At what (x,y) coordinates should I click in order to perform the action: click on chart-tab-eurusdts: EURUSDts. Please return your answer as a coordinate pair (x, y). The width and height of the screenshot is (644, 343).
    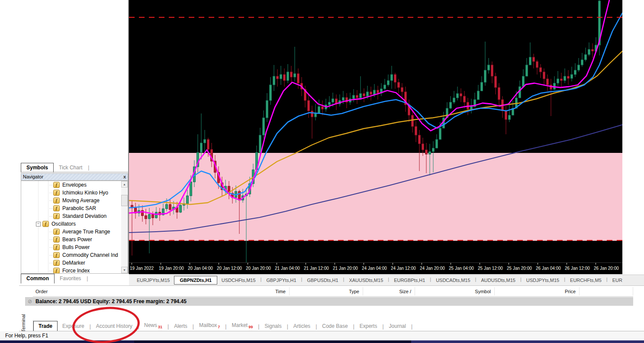
    Looking at the image, I should click on (615, 280).